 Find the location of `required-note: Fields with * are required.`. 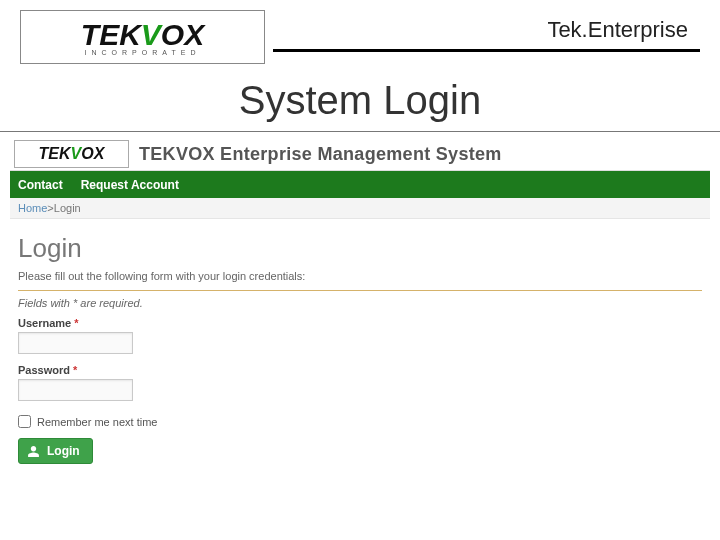

required-note: Fields with * are required. is located at coordinates (360, 303).